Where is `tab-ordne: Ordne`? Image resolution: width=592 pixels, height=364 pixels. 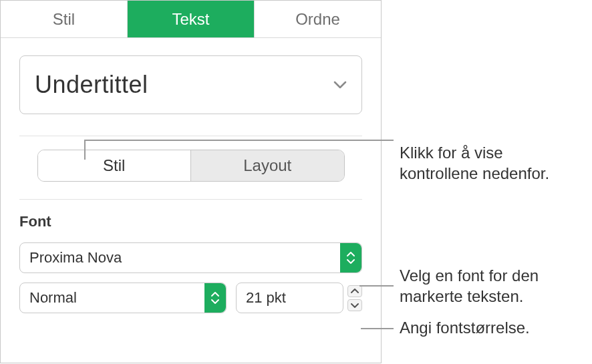 tab-ordne: Ordne is located at coordinates (318, 19).